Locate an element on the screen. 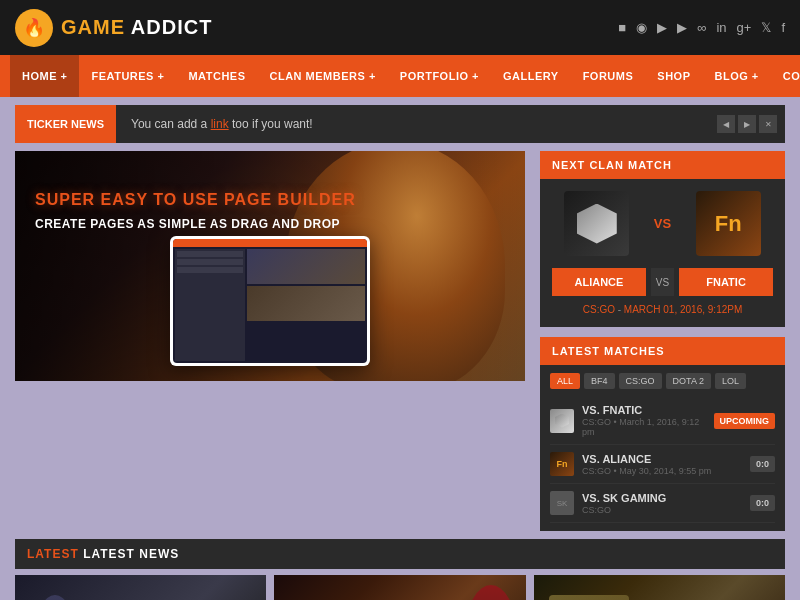 The image size is (800, 600). navigation: HOME + FEATURES + MATCHES CLAN MEMBERS +… is located at coordinates (400, 76).